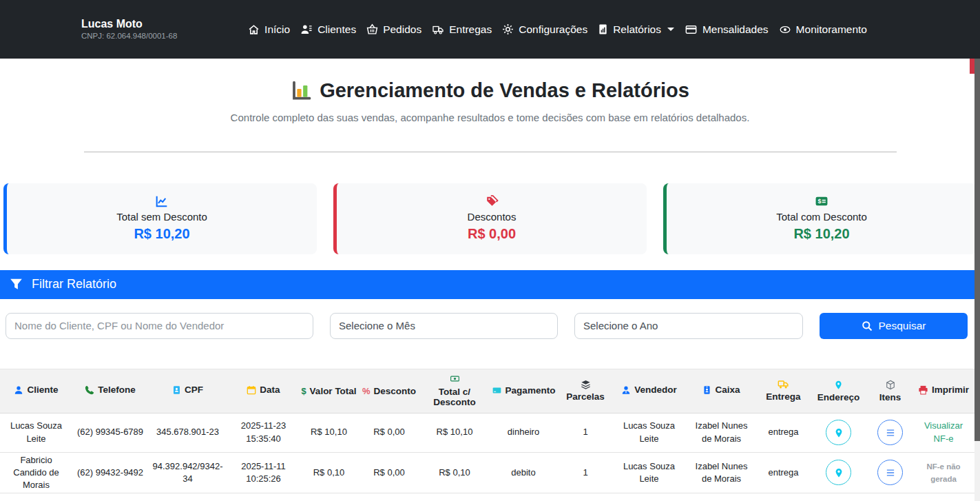 The height and width of the screenshot is (501, 980). Describe the element at coordinates (490, 219) in the screenshot. I see `summary-cards: Total sem Desconto R$ 10,20 Descontos R$…` at that location.